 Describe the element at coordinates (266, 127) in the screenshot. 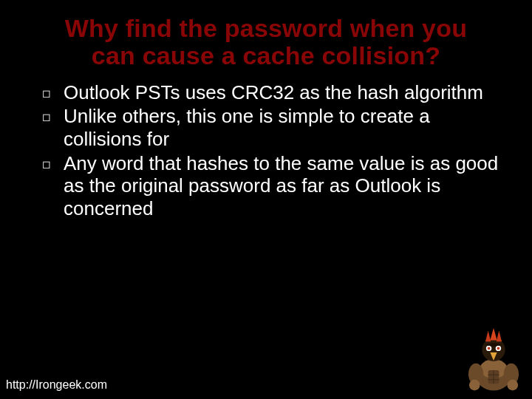

I see `list-item: ◻ Unlike others, this one is simple to c…` at that location.